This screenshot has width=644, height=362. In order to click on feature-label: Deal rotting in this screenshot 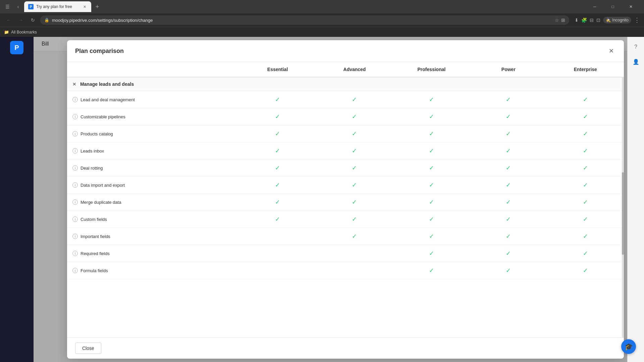, I will do `click(92, 168)`.